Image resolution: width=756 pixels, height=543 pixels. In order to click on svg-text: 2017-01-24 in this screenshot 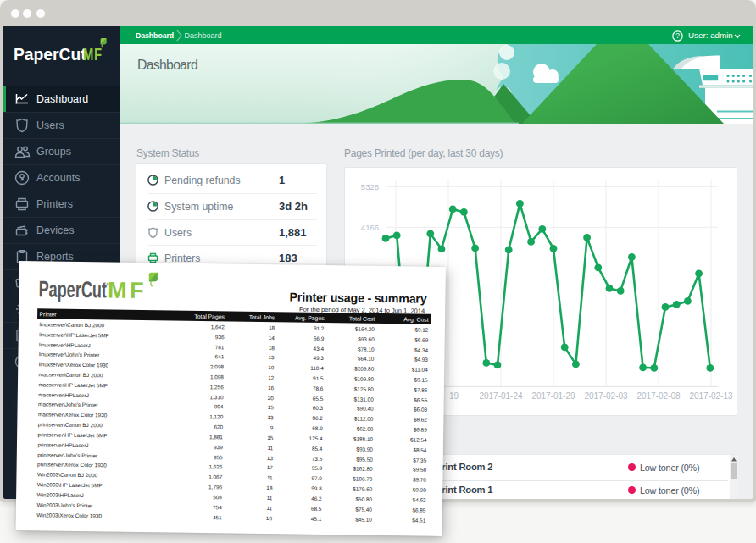, I will do `click(501, 396)`.